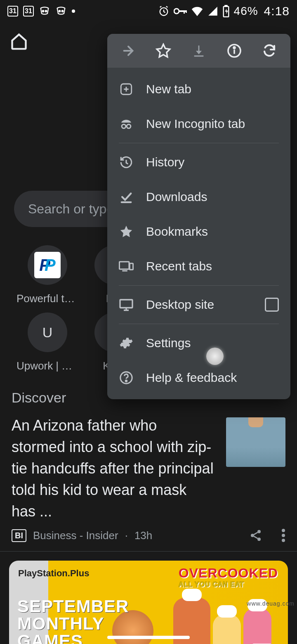 The image size is (297, 644). What do you see at coordinates (126, 124) in the screenshot?
I see `incognito-icon` at bounding box center [126, 124].